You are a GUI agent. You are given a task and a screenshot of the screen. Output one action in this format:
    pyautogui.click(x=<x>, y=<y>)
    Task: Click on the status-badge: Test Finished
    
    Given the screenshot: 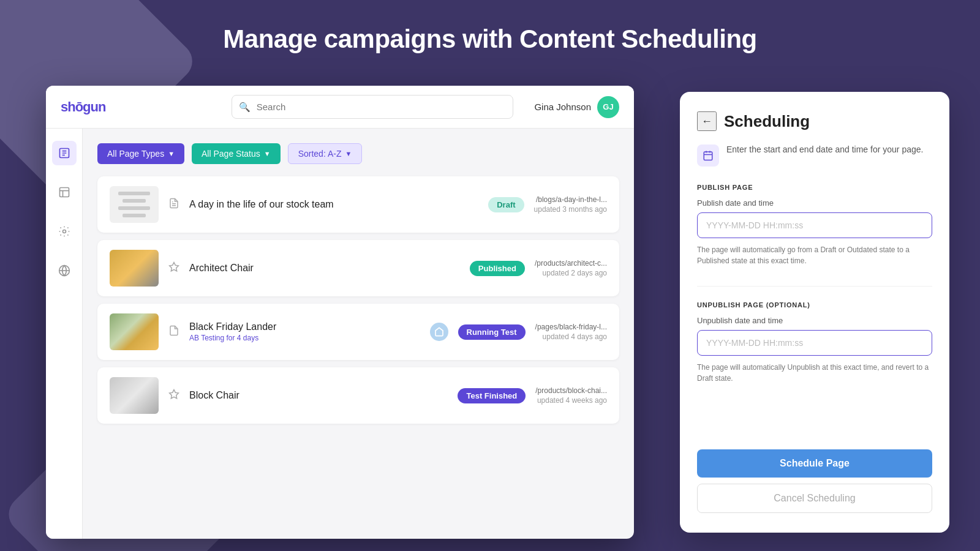 What is the action you would take?
    pyautogui.click(x=491, y=395)
    